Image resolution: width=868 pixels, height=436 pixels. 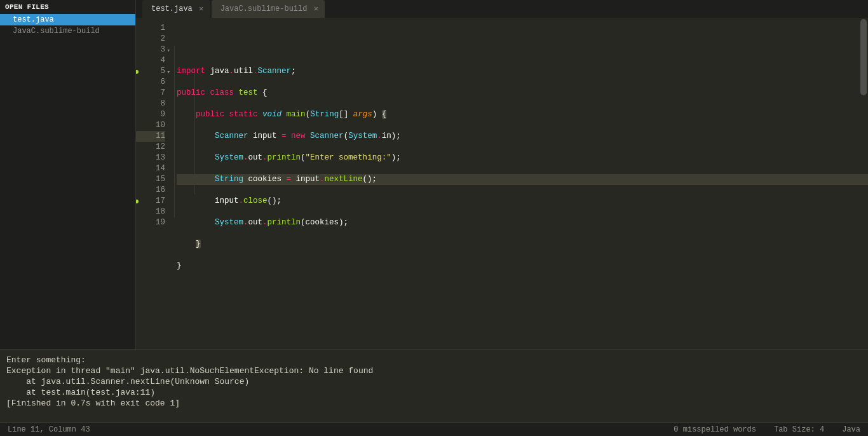 I want to click on code-line: input.close();, so click(x=522, y=201).